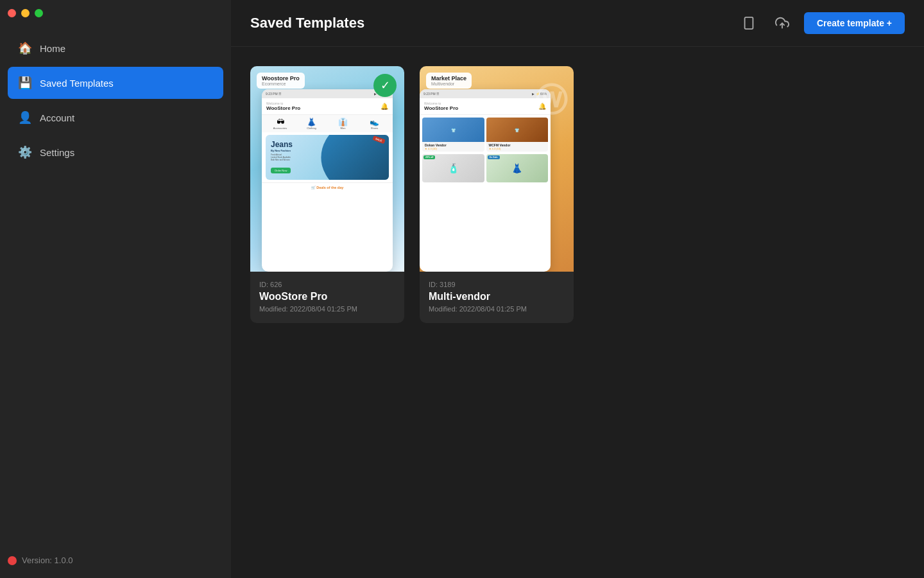 Image resolution: width=924 pixels, height=578 pixels. I want to click on titlebar, so click(116, 13).